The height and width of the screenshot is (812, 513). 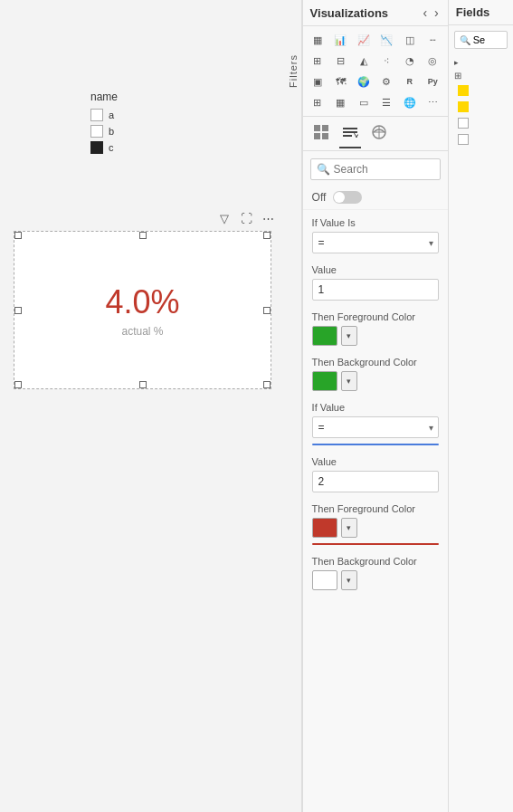 What do you see at coordinates (318, 40) in the screenshot?
I see `viz-icon-bar: ▦` at bounding box center [318, 40].